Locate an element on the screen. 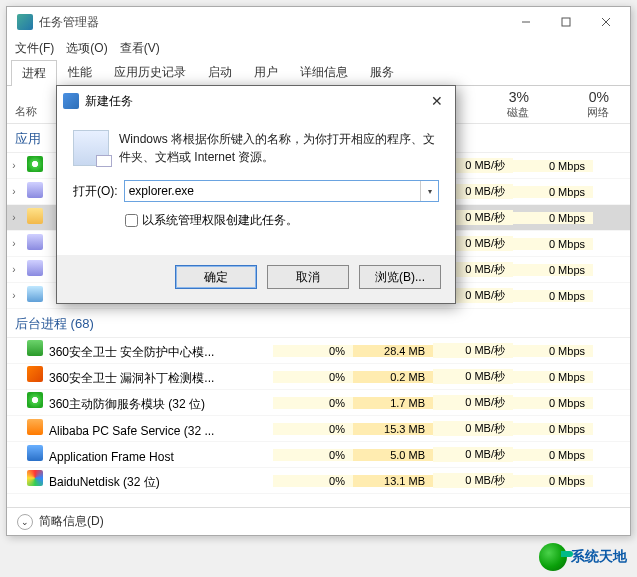  tab-startup: 启动 is located at coordinates (220, 72).